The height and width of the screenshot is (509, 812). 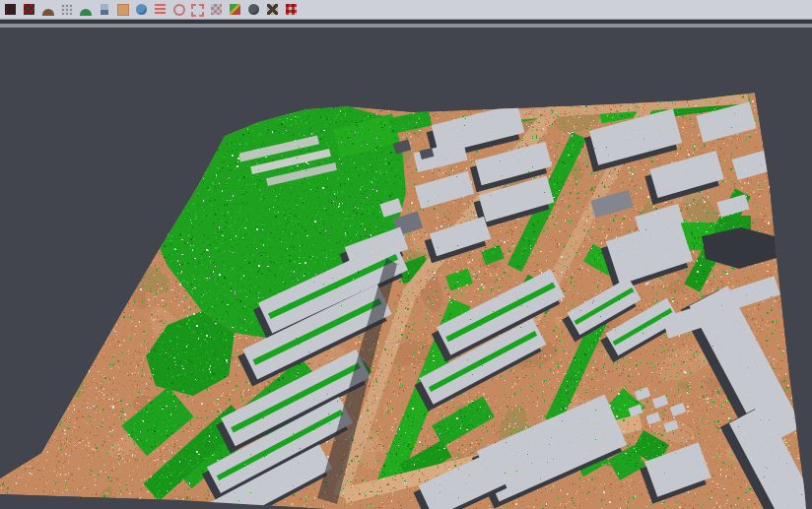 What do you see at coordinates (122, 10) in the screenshot?
I see `ortho-view-icon` at bounding box center [122, 10].